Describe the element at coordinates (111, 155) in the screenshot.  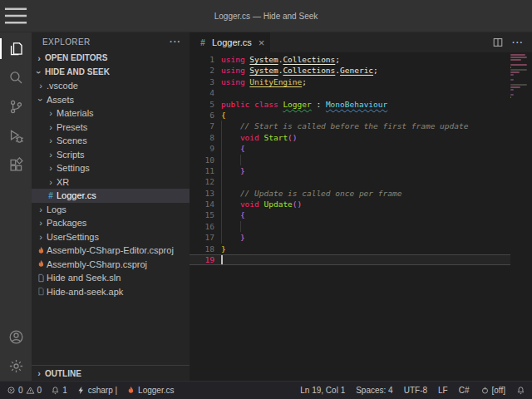
I see `tree-item-scripts: ›Scripts` at that location.